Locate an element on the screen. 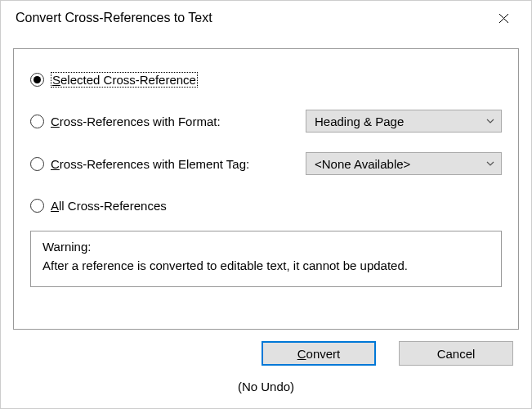  option-all-crossrefs: All Cross-References is located at coordinates (266, 205).